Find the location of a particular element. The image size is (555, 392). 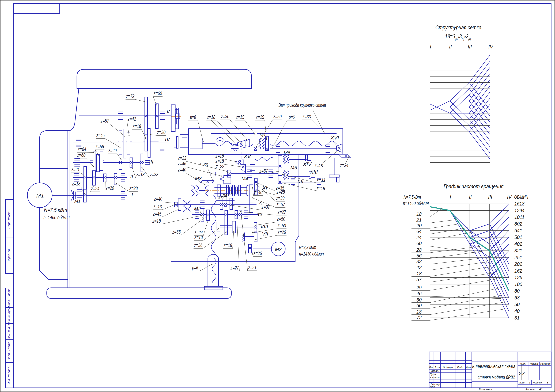

svg-text: 162 is located at coordinates (518, 271).